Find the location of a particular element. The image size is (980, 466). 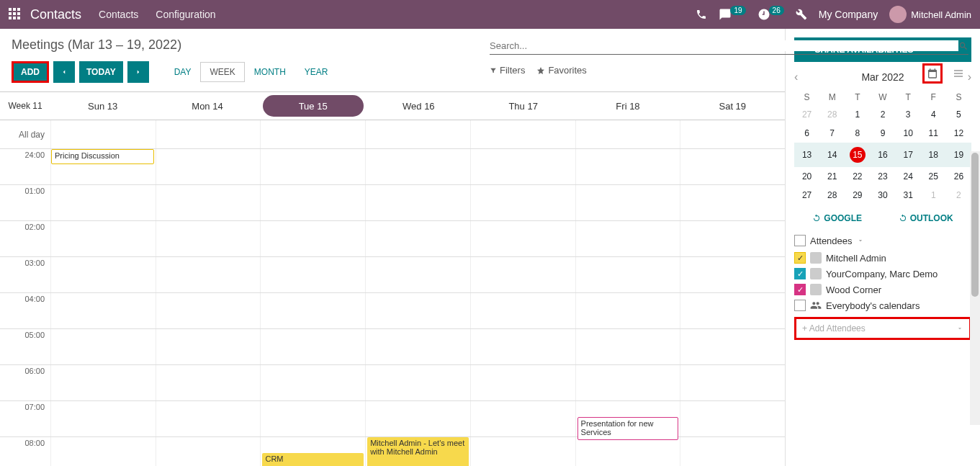

view-month: MONTH is located at coordinates (270, 72).